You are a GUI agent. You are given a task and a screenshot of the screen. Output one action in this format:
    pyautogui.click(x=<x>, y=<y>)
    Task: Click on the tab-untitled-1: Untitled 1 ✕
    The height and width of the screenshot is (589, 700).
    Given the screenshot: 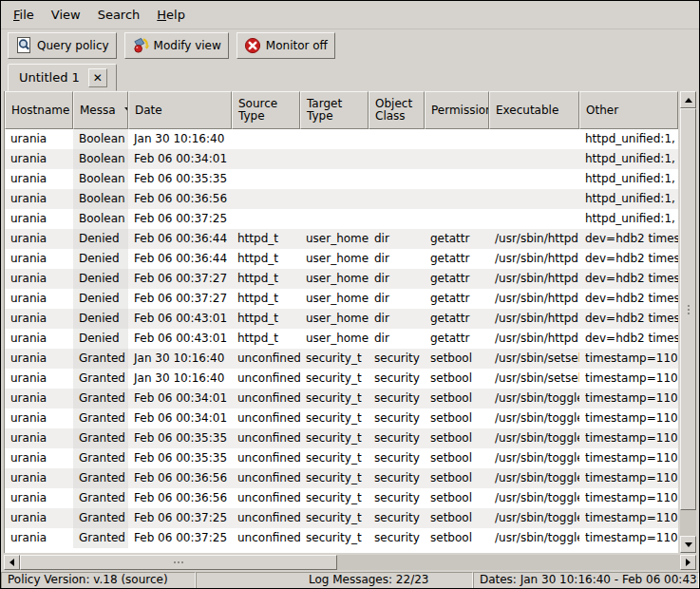 What is the action you would take?
    pyautogui.click(x=63, y=78)
    